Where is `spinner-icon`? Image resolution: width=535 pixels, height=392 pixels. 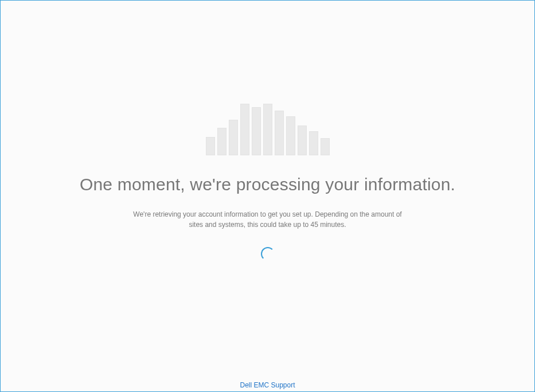 spinner-icon is located at coordinates (268, 254).